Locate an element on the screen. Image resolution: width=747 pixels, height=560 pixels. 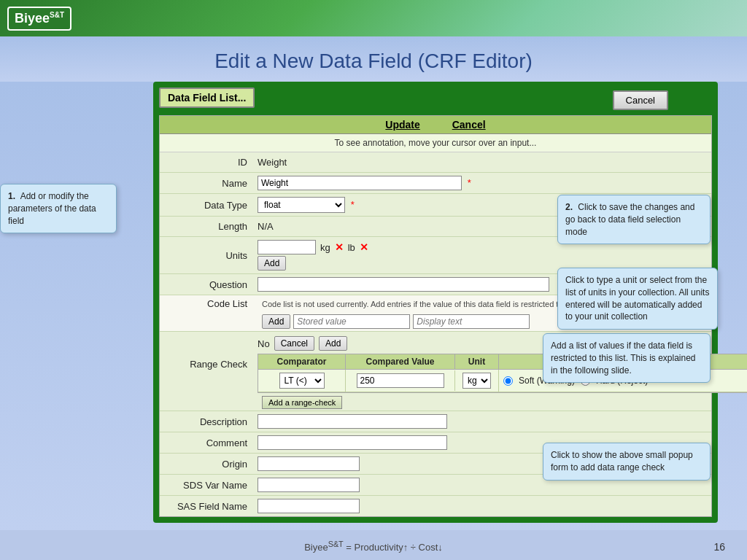
top-bar: BiyeeS&T is located at coordinates (374, 18).